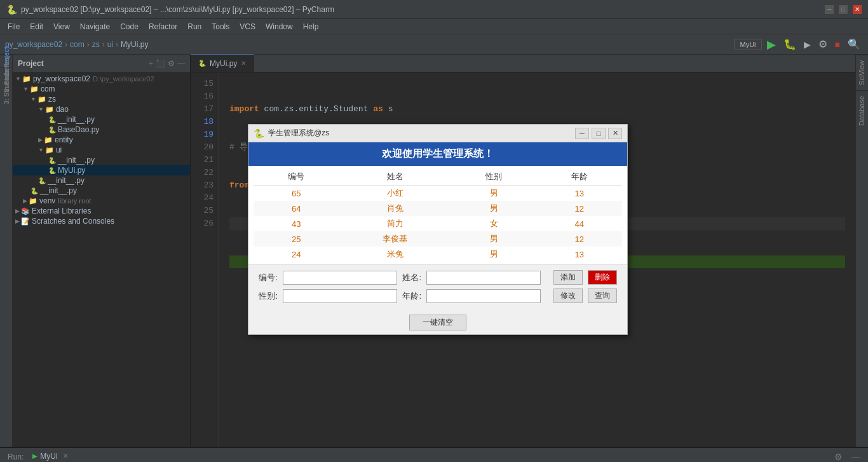 Image resolution: width=868 pixels, height=462 pixels. Describe the element at coordinates (102, 79) in the screenshot. I see `tree-item-root: ▼ 📁 py_workspace02 D:\py_workspace02` at that location.